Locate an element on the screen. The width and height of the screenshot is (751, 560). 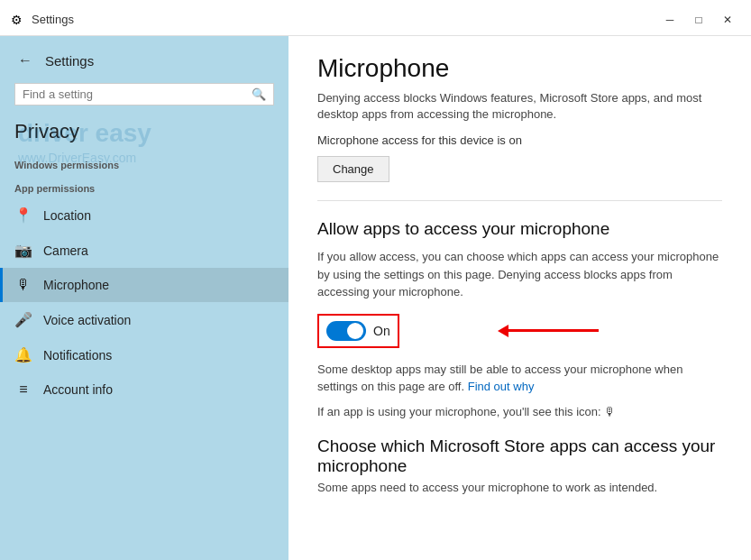
nav-label-notifications: Notifications is located at coordinates (78, 355).